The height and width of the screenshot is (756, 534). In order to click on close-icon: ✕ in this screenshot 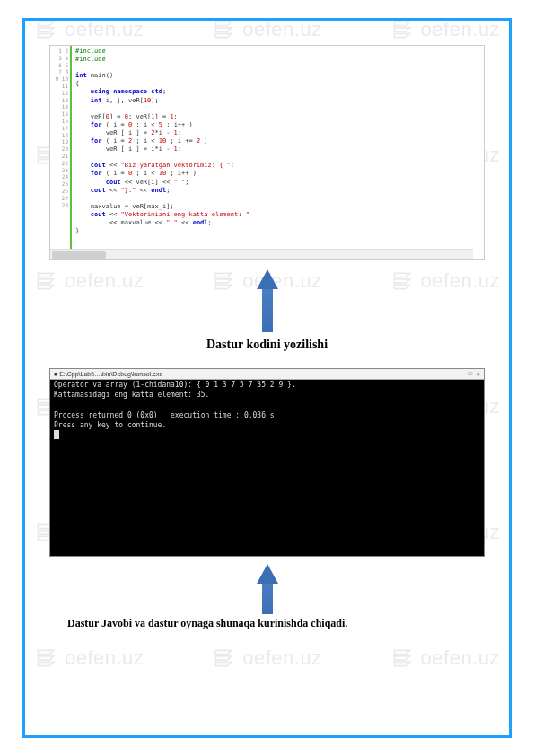, I will do `click(477, 374)`.